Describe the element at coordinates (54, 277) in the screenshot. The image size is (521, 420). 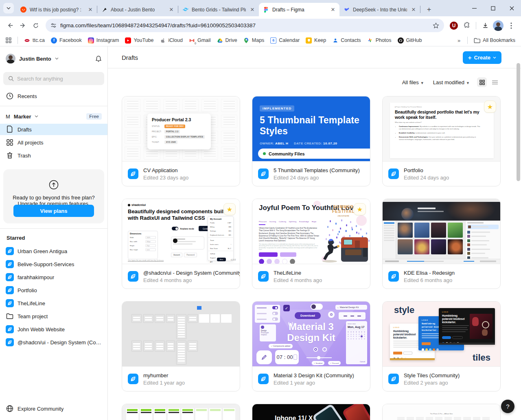
I see `sidebar-item-farahhakimpour: farahhakimpour` at that location.